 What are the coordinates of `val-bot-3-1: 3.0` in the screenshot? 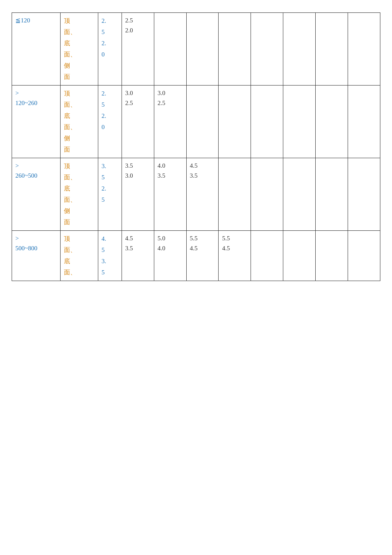 It's located at (129, 176).